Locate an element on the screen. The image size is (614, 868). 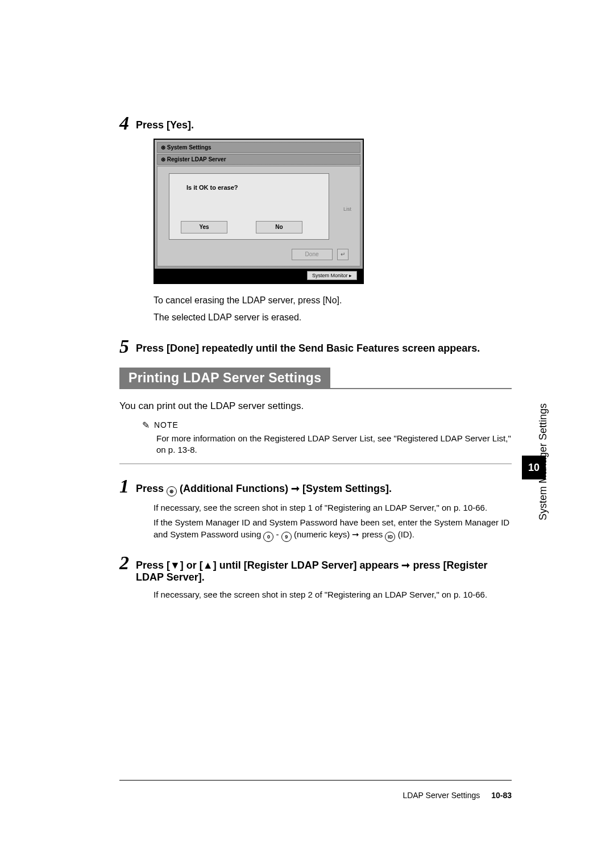
yes-button: Yes is located at coordinates (204, 227).